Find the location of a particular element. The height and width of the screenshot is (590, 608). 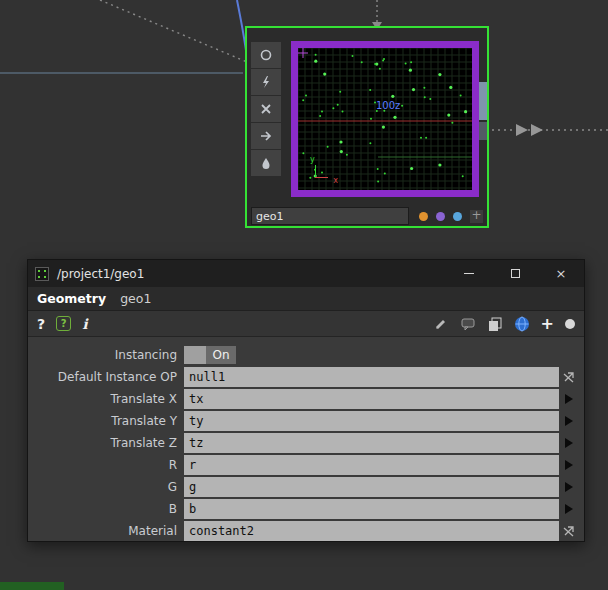

parameter-label: Material is located at coordinates (109, 531).